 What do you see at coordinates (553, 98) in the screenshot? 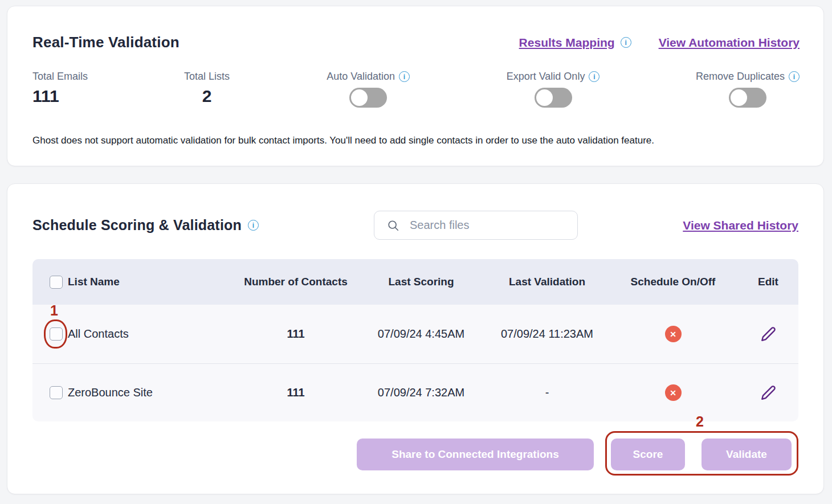
I see `export-valid-only-toggle` at bounding box center [553, 98].